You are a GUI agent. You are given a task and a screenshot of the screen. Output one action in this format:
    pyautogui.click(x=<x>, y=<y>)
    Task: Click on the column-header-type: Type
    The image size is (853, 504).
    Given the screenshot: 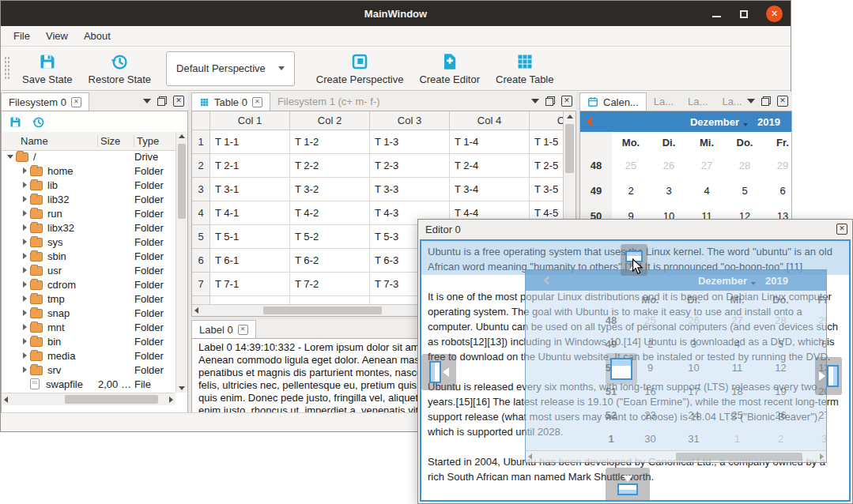 What is the action you would take?
    pyautogui.click(x=155, y=141)
    